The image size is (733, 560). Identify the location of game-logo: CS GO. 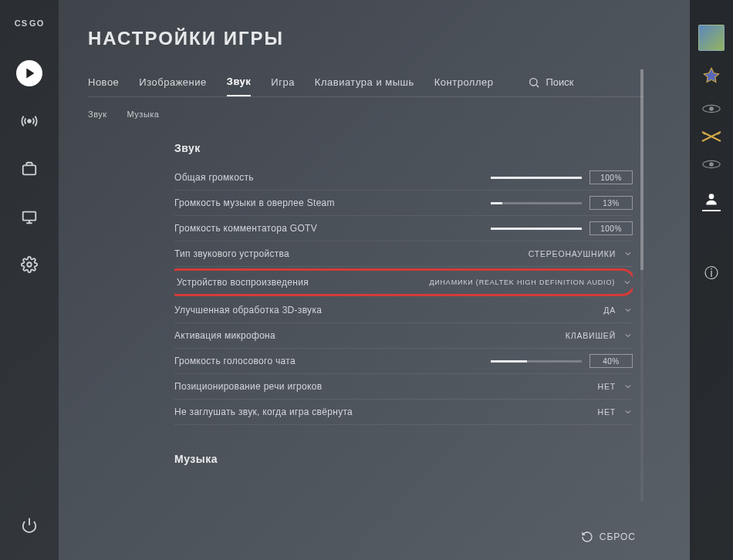
(29, 23).